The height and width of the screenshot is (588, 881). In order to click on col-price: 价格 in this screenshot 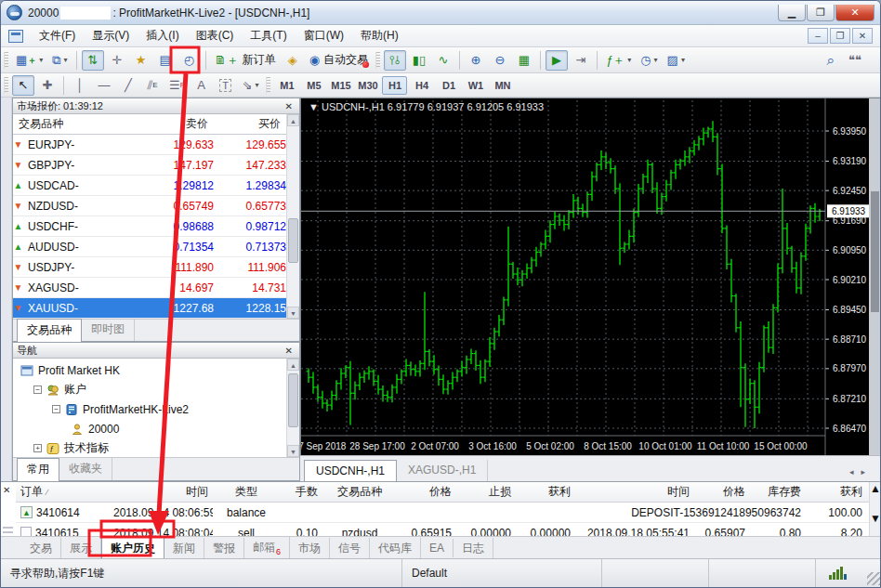, I will do `click(427, 492)`.